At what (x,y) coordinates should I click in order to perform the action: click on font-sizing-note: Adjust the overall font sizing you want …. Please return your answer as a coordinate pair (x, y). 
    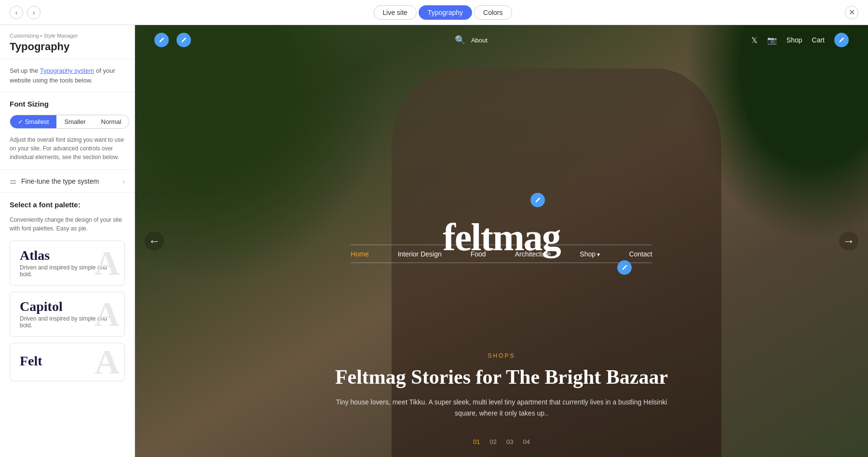
    Looking at the image, I should click on (68, 148).